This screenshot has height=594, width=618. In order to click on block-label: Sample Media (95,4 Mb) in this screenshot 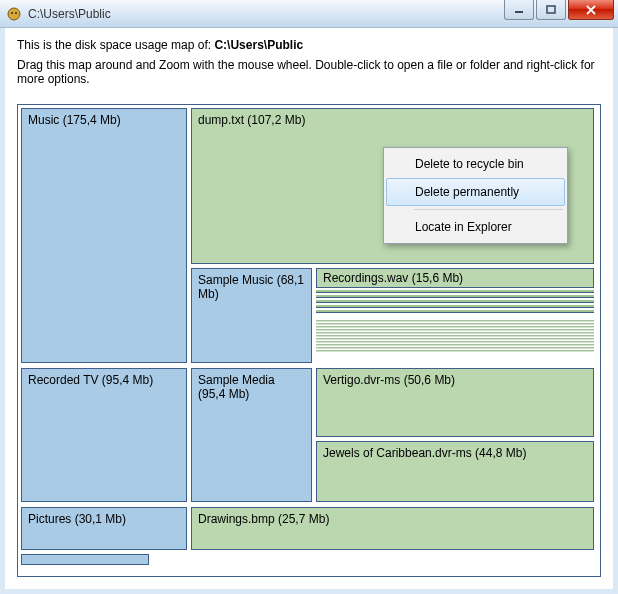, I will do `click(236, 387)`.